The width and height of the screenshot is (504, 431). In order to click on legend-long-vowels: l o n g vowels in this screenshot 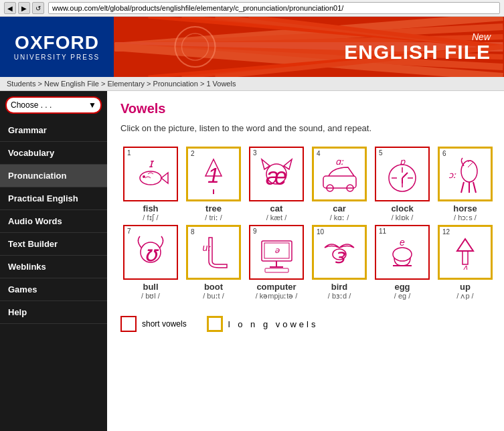, I will do `click(262, 324)`.